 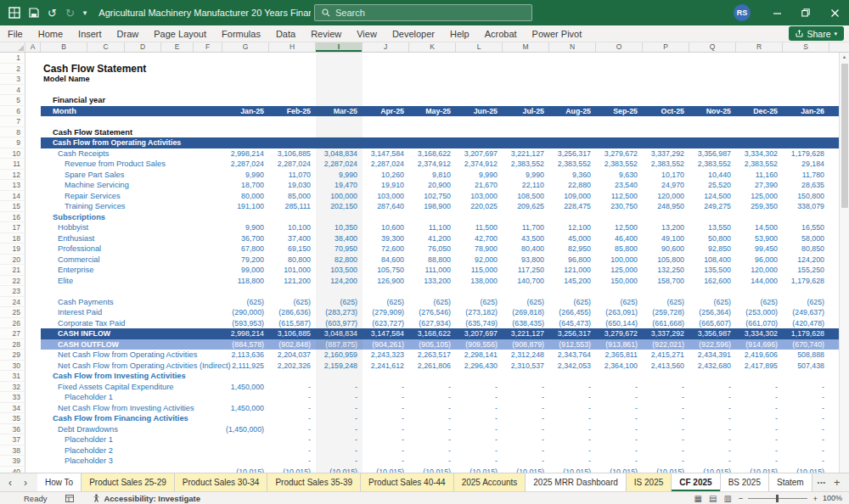 I want to click on cell: (670,740), so click(x=807, y=344).